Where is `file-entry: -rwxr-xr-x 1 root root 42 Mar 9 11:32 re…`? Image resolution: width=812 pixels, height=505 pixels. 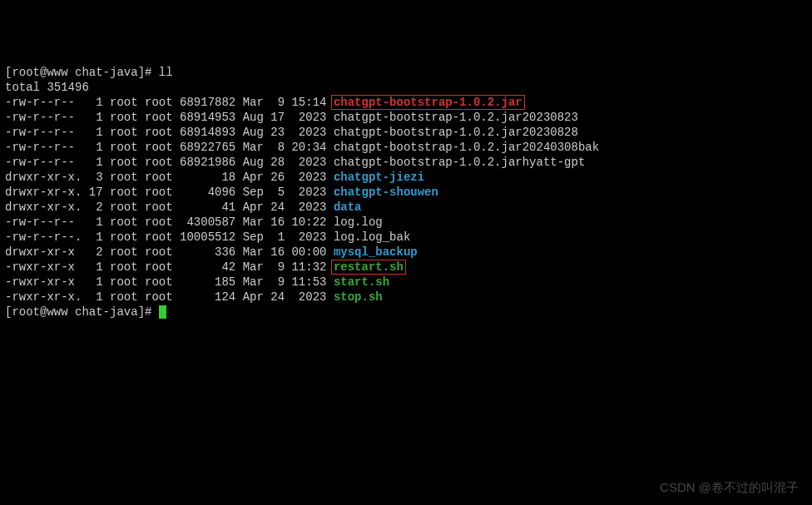
file-entry: -rwxr-xr-x 1 root root 42 Mar 9 11:32 re… is located at coordinates (406, 267).